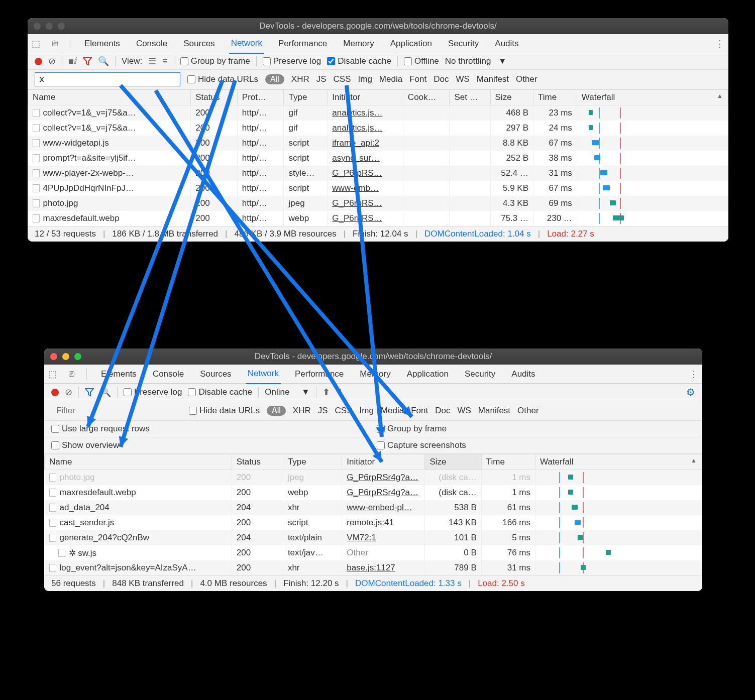  Describe the element at coordinates (356, 188) in the screenshot. I see `initiator-link: www-emb…` at that location.